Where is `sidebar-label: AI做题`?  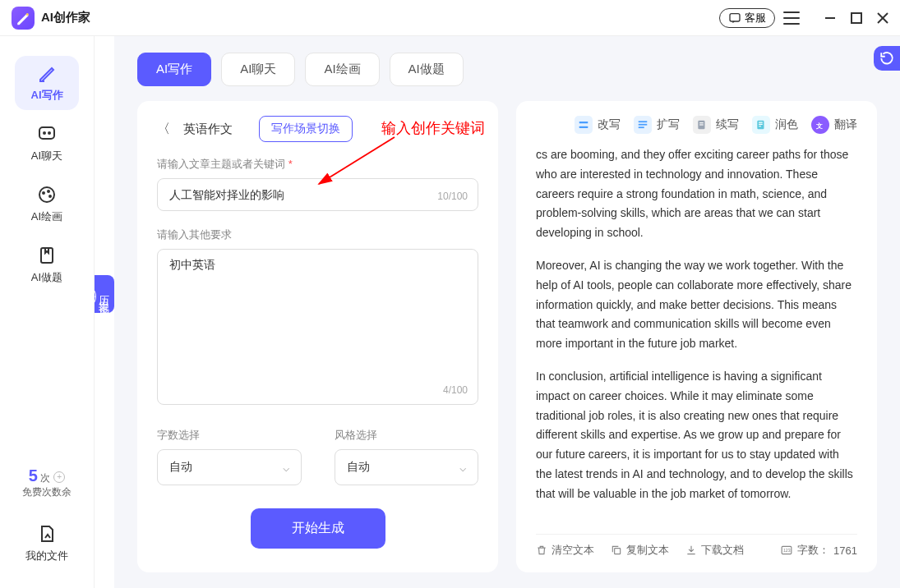
sidebar-label: AI做题 is located at coordinates (47, 278).